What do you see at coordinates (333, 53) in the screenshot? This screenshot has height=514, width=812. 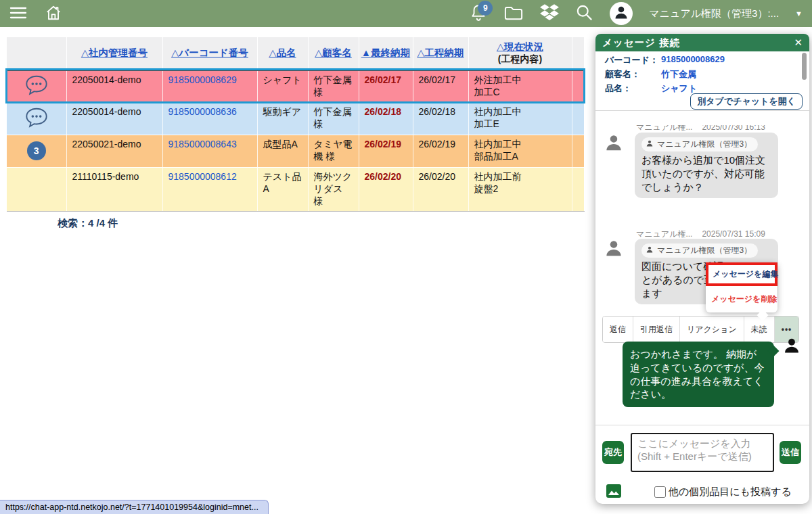 I see `column-header-customer: △顧客名` at bounding box center [333, 53].